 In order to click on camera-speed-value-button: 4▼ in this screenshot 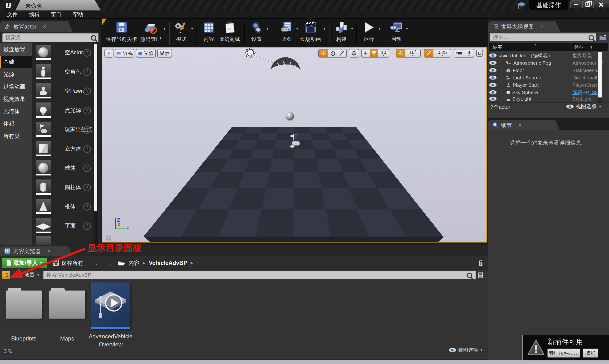, I will do `click(469, 53)`.